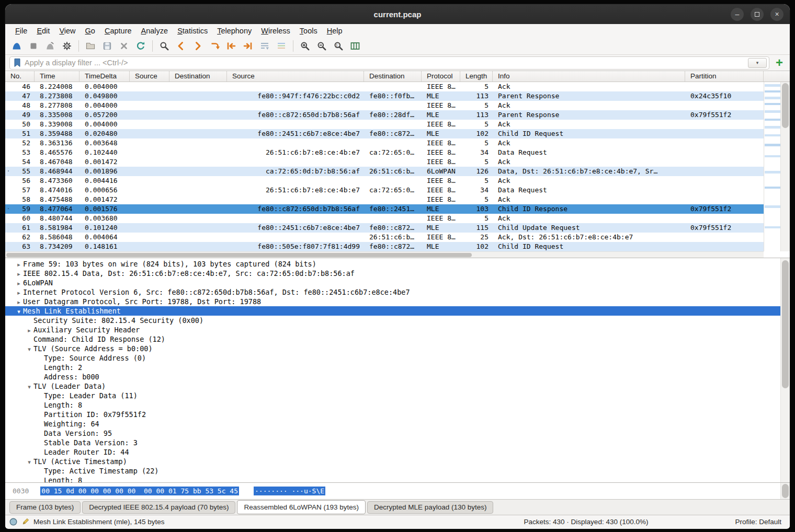 The image size is (795, 532). I want to click on last-packet-button, so click(248, 46).